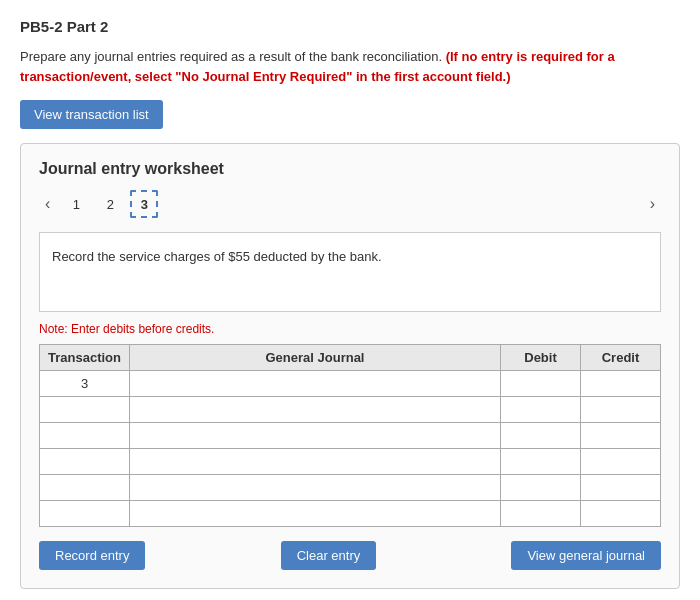 This screenshot has height=600, width=700. I want to click on view-general-journal-button: View general journal, so click(586, 556).